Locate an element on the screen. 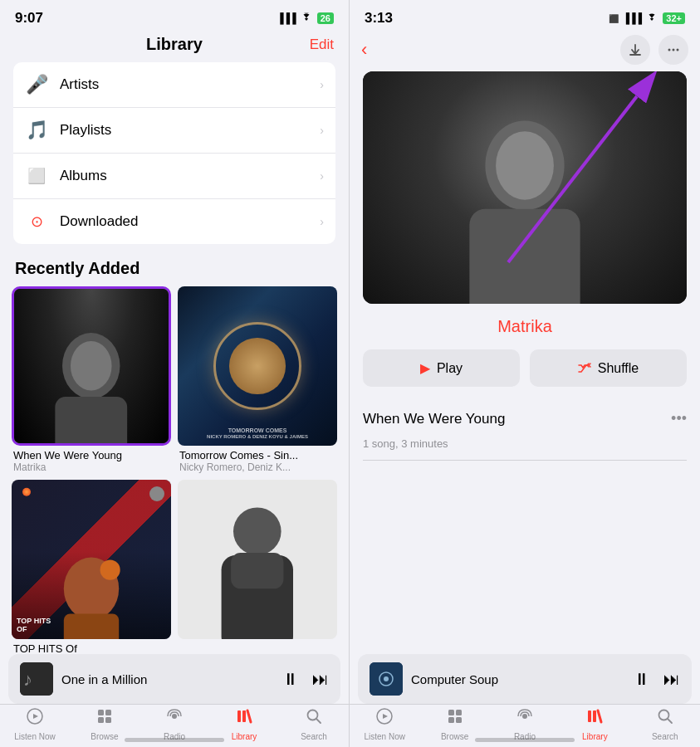 The image size is (700, 747). song-more-button: ••• is located at coordinates (679, 418).